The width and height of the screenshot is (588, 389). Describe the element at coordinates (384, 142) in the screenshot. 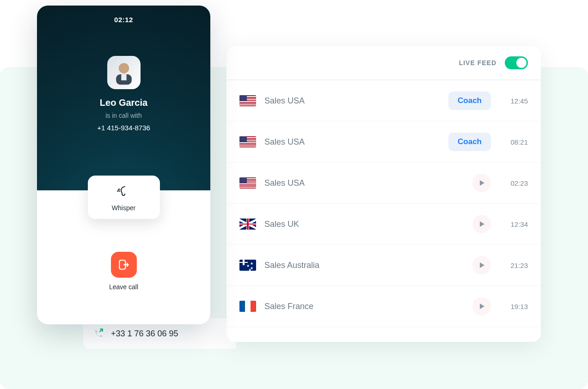

I see `feed-row: Sales USACoach08:21` at that location.